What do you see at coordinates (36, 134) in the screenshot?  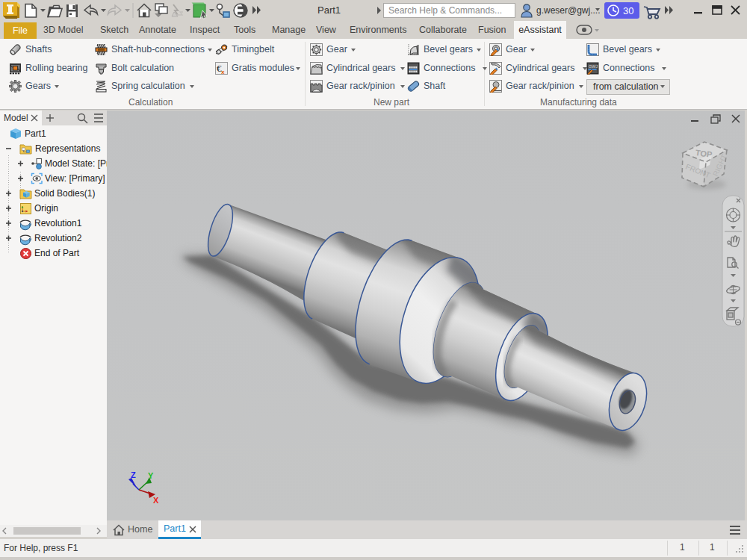 I see `svg-text: Part1` at bounding box center [36, 134].